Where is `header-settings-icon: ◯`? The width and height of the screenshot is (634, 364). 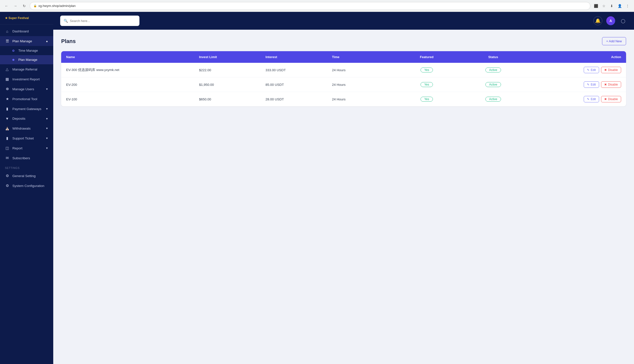 header-settings-icon: ◯ is located at coordinates (623, 21).